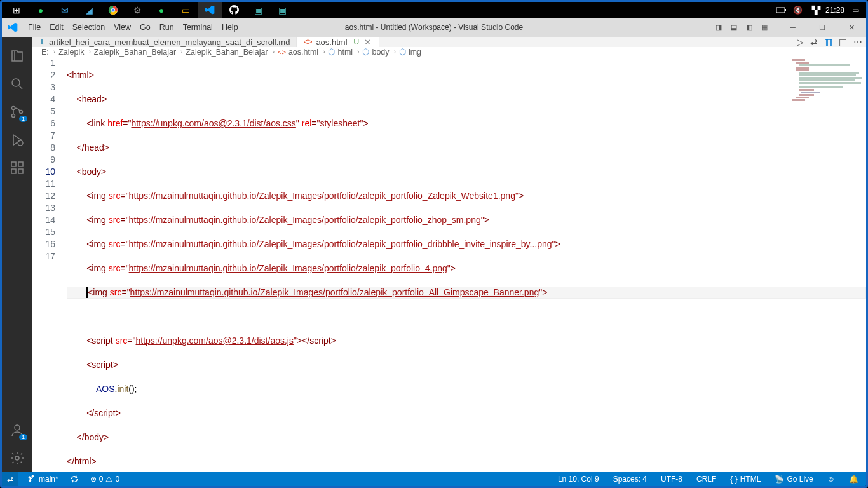  Describe the element at coordinates (822, 27) in the screenshot. I see `maximize-button: ☐` at that location.